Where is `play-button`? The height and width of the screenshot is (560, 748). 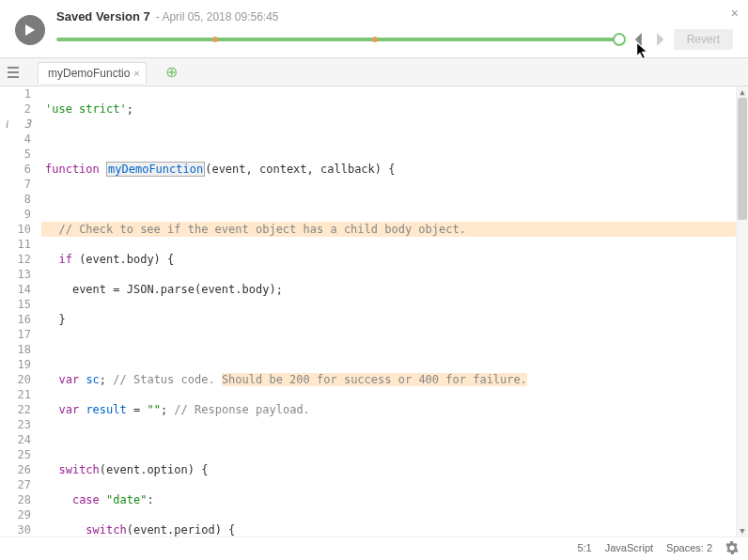 play-button is located at coordinates (30, 30).